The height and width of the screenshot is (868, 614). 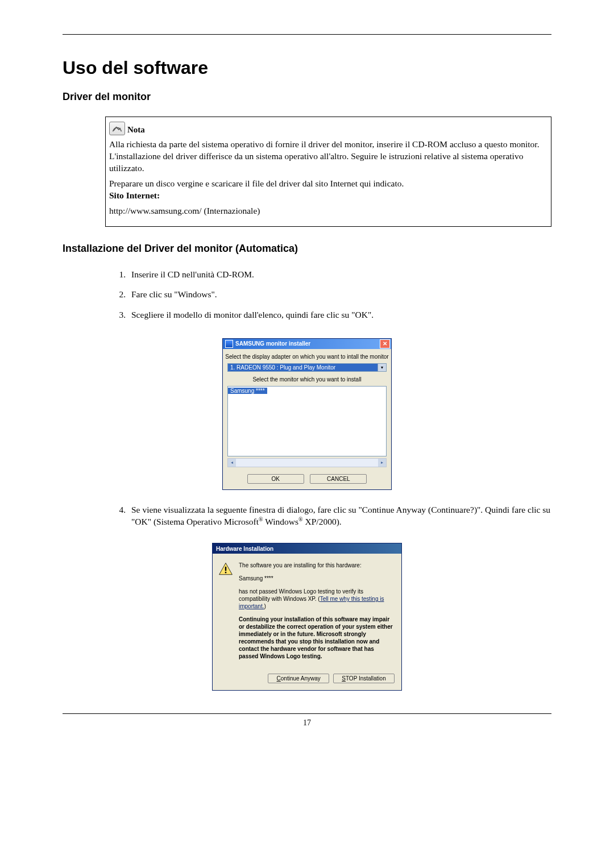 What do you see at coordinates (329, 516) in the screenshot?
I see `instructions-list-cont: Se viene visualizzata la seguente finest…` at bounding box center [329, 516].